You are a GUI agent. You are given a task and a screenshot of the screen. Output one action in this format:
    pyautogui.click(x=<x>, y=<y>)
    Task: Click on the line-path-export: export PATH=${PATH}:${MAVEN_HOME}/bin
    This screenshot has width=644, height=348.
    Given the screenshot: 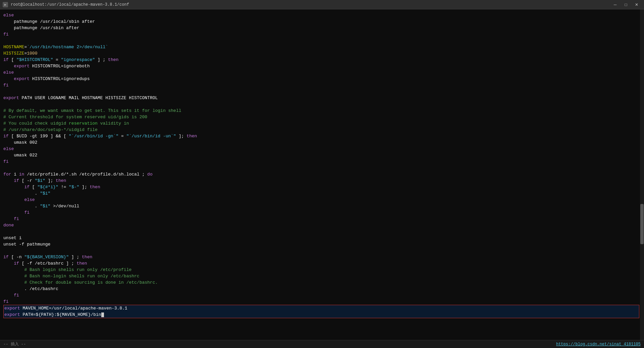 What is the action you would take?
    pyautogui.click(x=321, y=315)
    